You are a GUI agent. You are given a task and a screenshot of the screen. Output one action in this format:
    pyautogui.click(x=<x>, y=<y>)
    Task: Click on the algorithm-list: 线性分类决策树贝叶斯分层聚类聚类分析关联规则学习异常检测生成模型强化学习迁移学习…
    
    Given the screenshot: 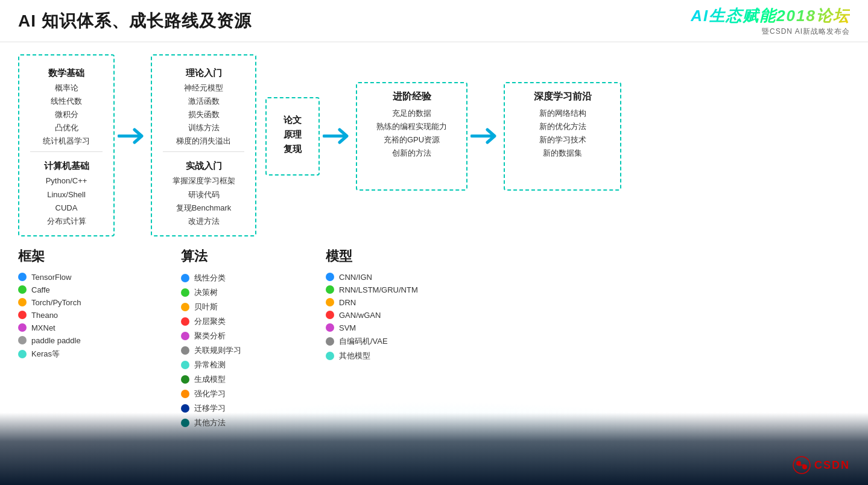 What is the action you would take?
    pyautogui.click(x=238, y=350)
    